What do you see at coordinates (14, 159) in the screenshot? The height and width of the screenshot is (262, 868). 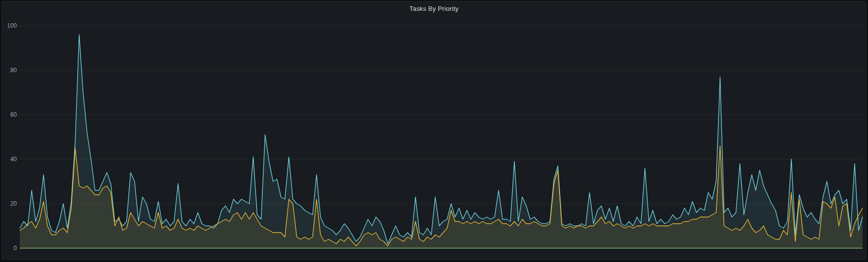 I see `y-axis-label-40: 40` at bounding box center [14, 159].